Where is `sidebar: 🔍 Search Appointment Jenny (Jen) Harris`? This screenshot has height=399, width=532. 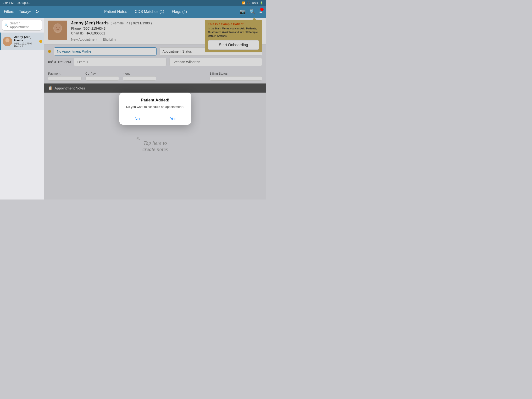
sidebar: 🔍 Search Appointment Jenny (Jen) Harris is located at coordinates (22, 109).